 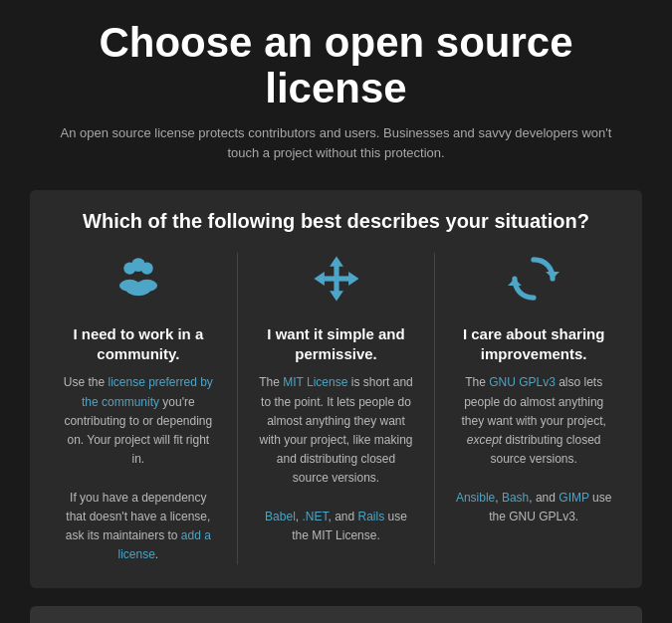 What do you see at coordinates (147, 392) in the screenshot?
I see `community-license-link: license preferred by the community` at bounding box center [147, 392].